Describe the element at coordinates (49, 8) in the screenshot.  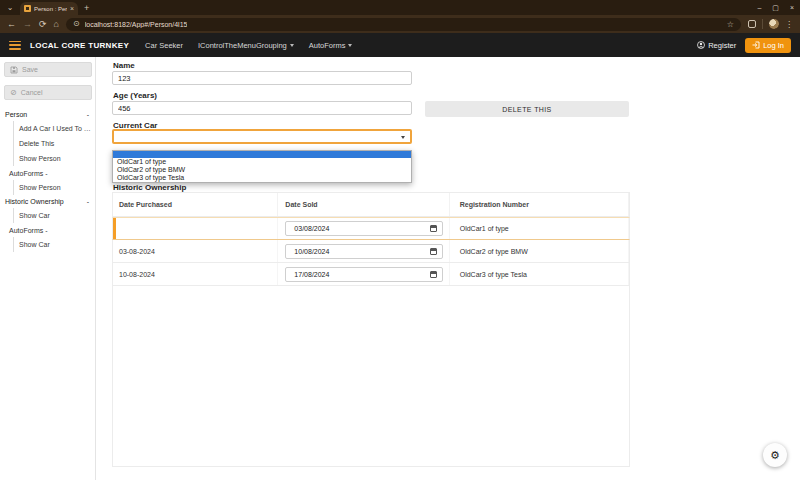
I see `browser-tab: Person : Person: 123 ×` at that location.